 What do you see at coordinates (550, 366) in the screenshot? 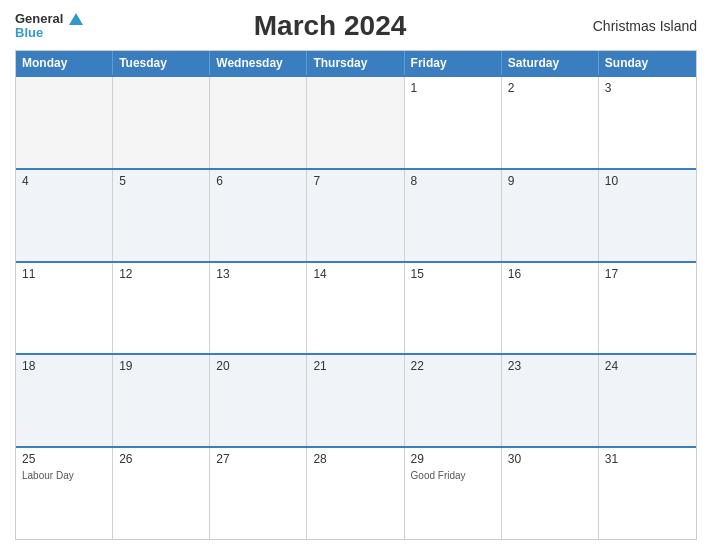
I see `day-number: 23` at bounding box center [550, 366].